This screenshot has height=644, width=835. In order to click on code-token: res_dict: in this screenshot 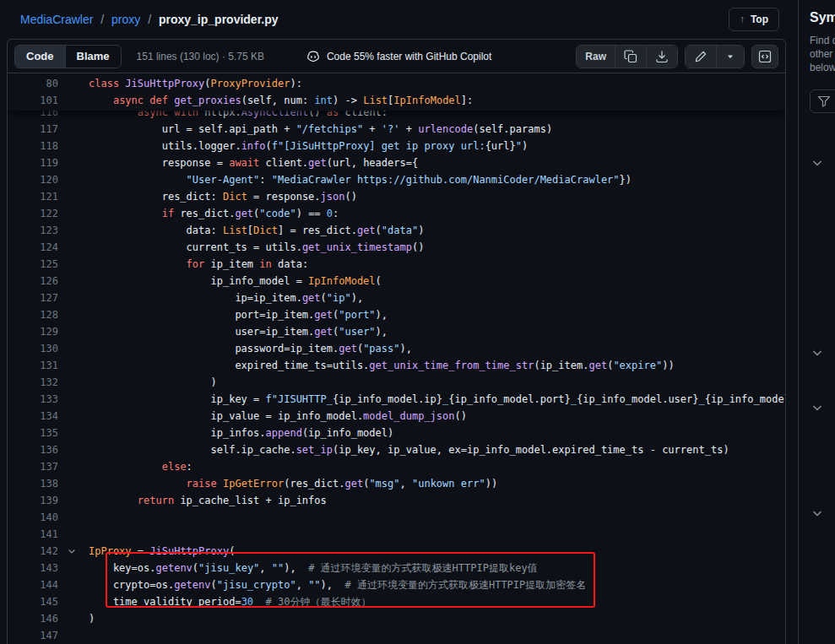, I will do `click(155, 197)`.